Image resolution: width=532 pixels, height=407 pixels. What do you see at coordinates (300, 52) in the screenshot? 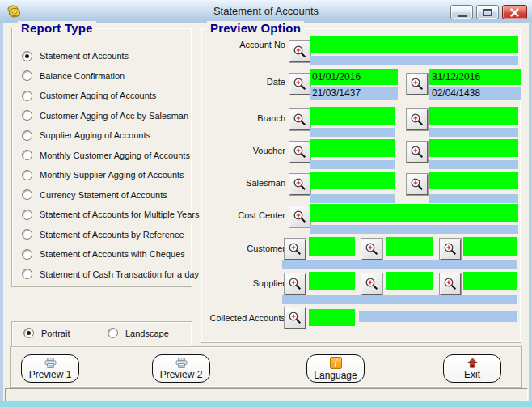
I see `account-no-search-button` at bounding box center [300, 52].